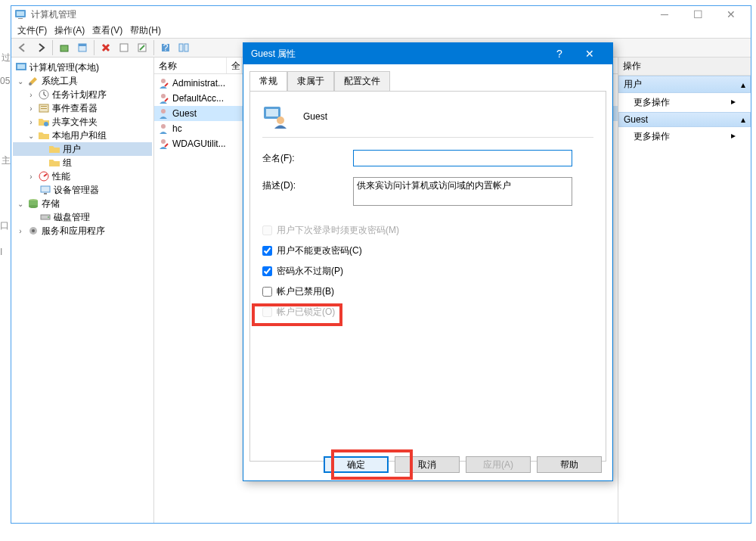 This screenshot has width=756, height=541. Describe the element at coordinates (685, 120) in the screenshot. I see `actions-group-guest: Guest▴` at that location.